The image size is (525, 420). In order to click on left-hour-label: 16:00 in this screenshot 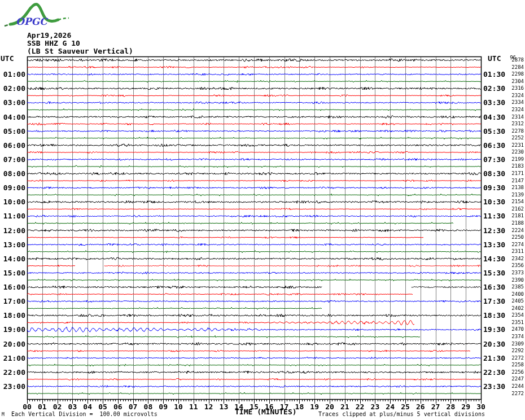, I will do `click(12, 287)`.